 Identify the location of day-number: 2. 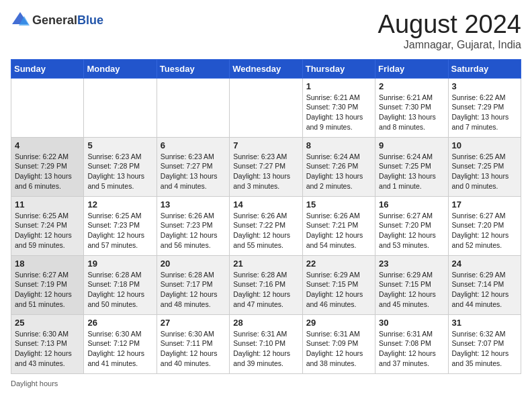
(411, 86).